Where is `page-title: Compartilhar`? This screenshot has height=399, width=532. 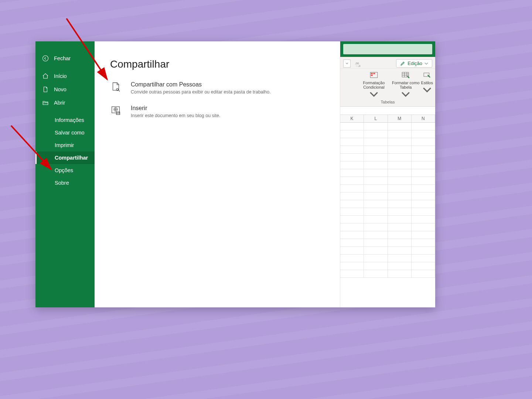 page-title: Compartilhar is located at coordinates (218, 64).